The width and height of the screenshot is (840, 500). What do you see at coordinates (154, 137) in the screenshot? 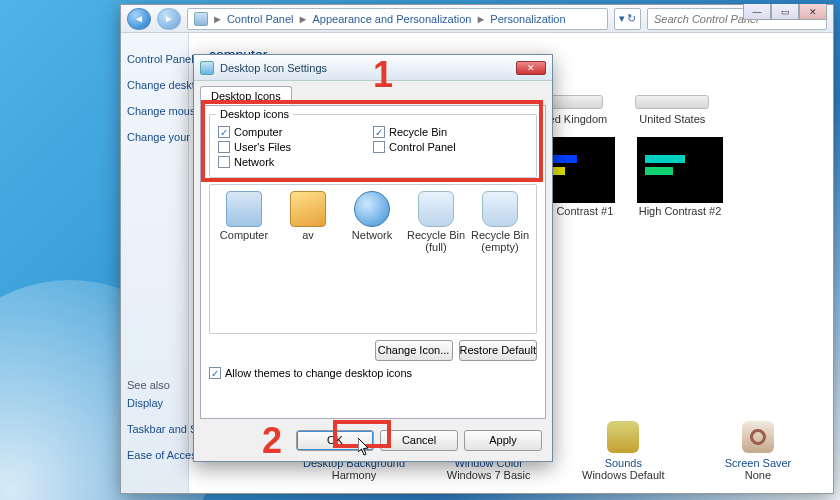
I see `sidebar-link: Change your` at bounding box center [154, 137].